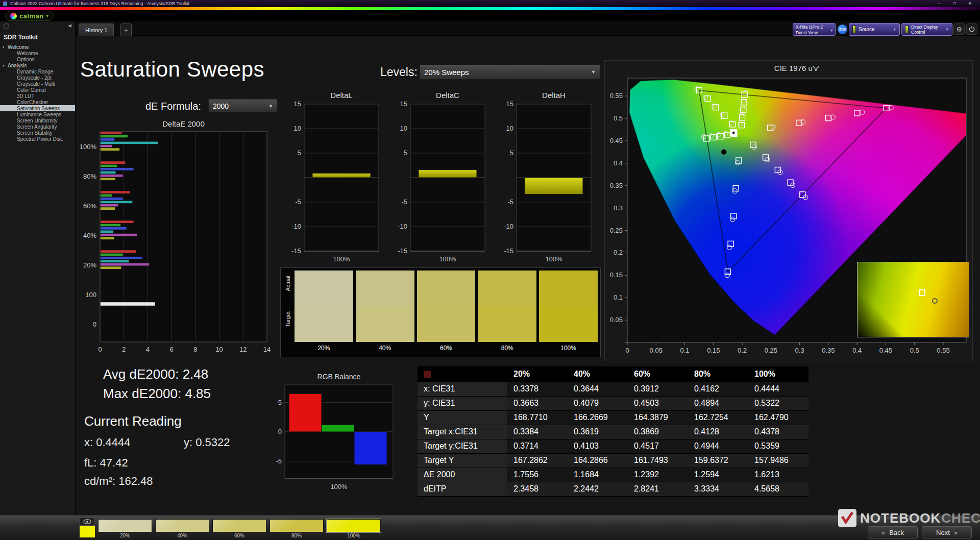  Describe the element at coordinates (6, 27) in the screenshot. I see `sidebar-menu-icon` at that location.